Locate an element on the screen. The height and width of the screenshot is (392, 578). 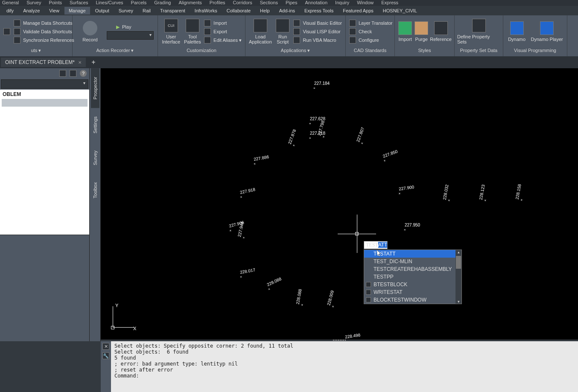
tab-analyze: Analyze is located at coordinates (32, 11).